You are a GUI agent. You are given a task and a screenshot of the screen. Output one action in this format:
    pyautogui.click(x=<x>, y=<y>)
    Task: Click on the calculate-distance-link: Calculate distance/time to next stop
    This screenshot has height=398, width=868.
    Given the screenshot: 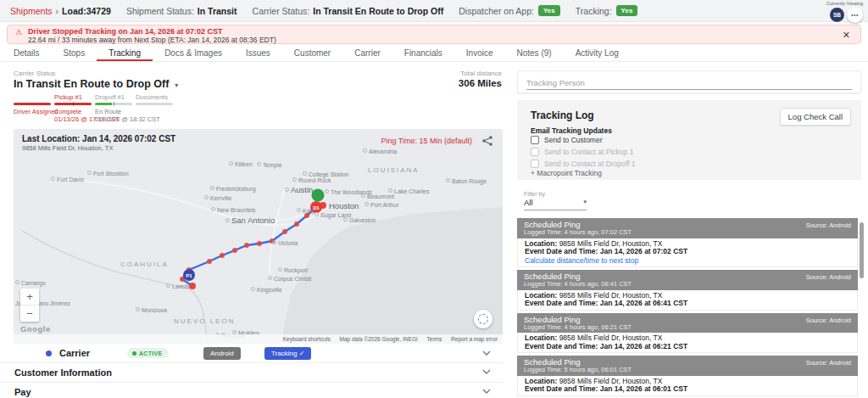 What is the action you would take?
    pyautogui.click(x=687, y=261)
    